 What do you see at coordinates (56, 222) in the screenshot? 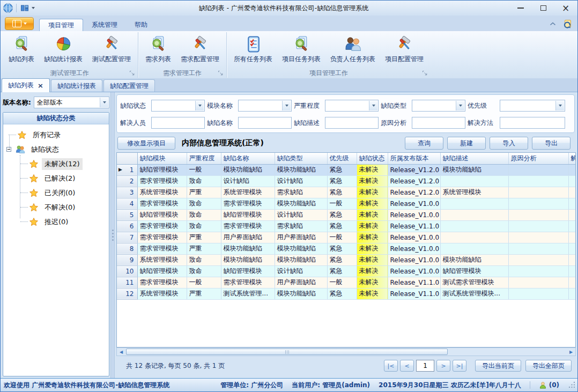
I see `tree-item: 推迟(0)` at bounding box center [56, 222].